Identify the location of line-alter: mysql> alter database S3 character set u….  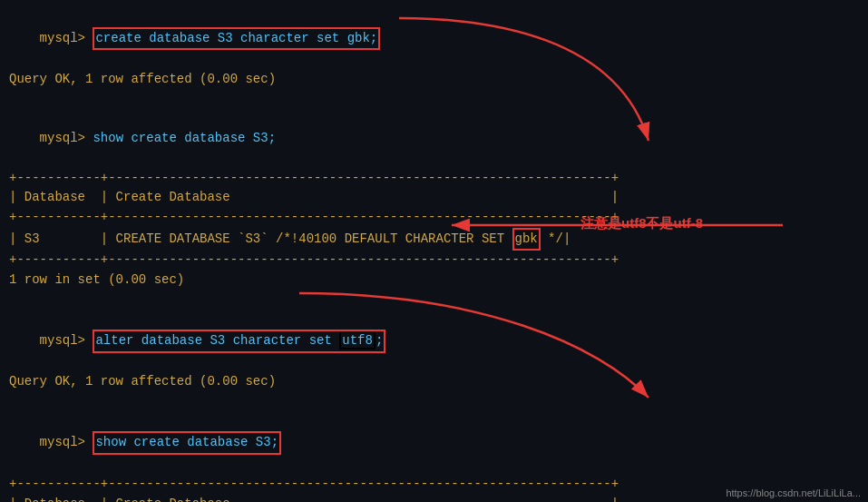
(434, 341).